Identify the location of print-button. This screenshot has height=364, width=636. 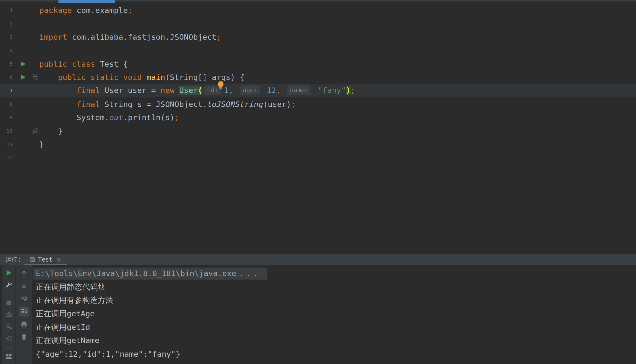
(24, 324).